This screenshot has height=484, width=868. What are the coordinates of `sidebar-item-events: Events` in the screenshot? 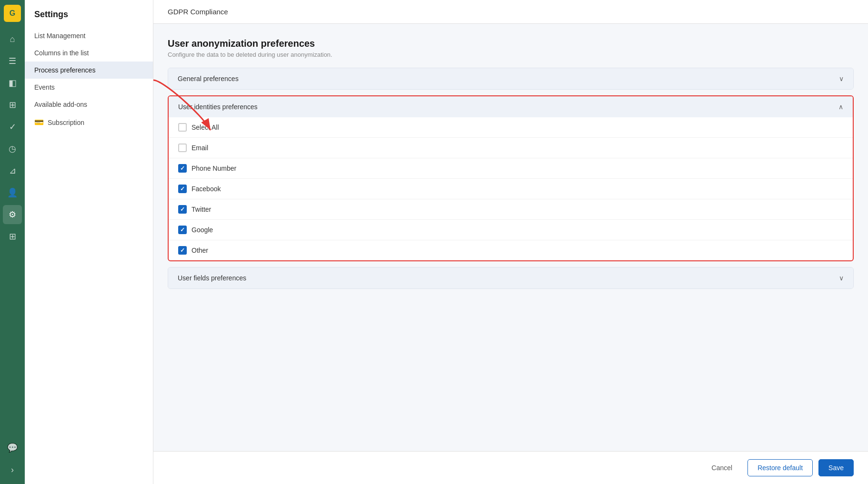 It's located at (89, 87).